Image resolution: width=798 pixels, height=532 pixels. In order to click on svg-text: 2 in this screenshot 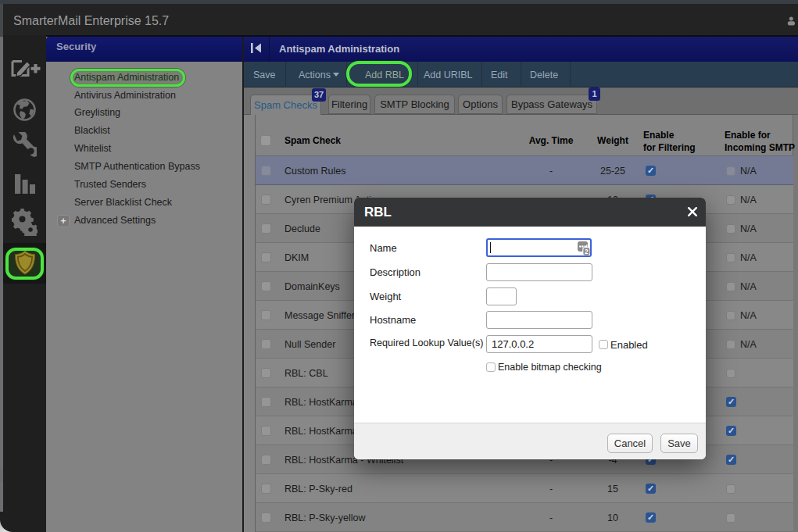, I will do `click(586, 252)`.